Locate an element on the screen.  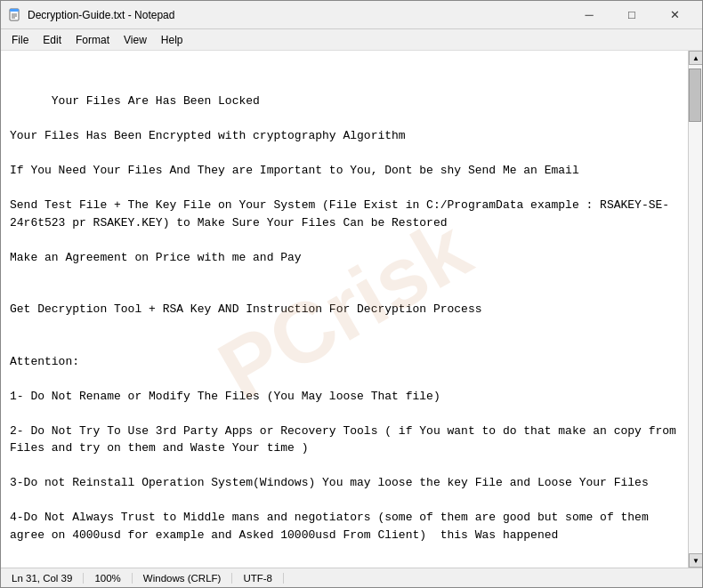
status-bar: Ln 31, Col 39 100% Windows (CRLF) UTF-8 is located at coordinates (352, 577).